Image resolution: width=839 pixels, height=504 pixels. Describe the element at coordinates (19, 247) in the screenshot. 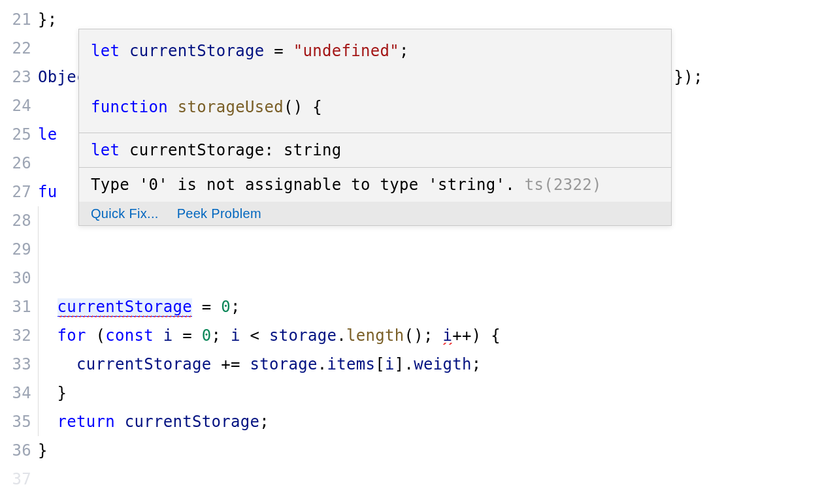

I see `line-number-gutter: 21 22 23 24 25 26 27 28 29 30 31 32 33 3…` at that location.